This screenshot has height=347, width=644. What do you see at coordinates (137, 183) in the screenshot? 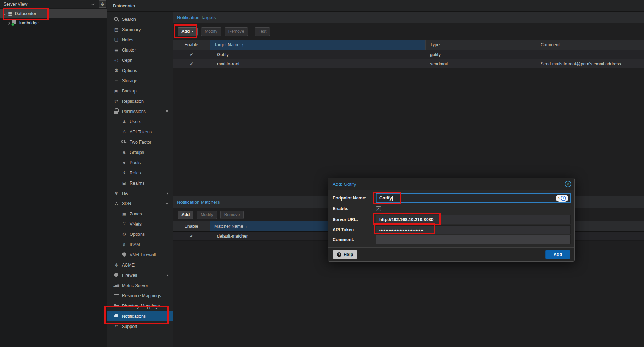
I see `sidebar-item-label: Realms` at bounding box center [137, 183].